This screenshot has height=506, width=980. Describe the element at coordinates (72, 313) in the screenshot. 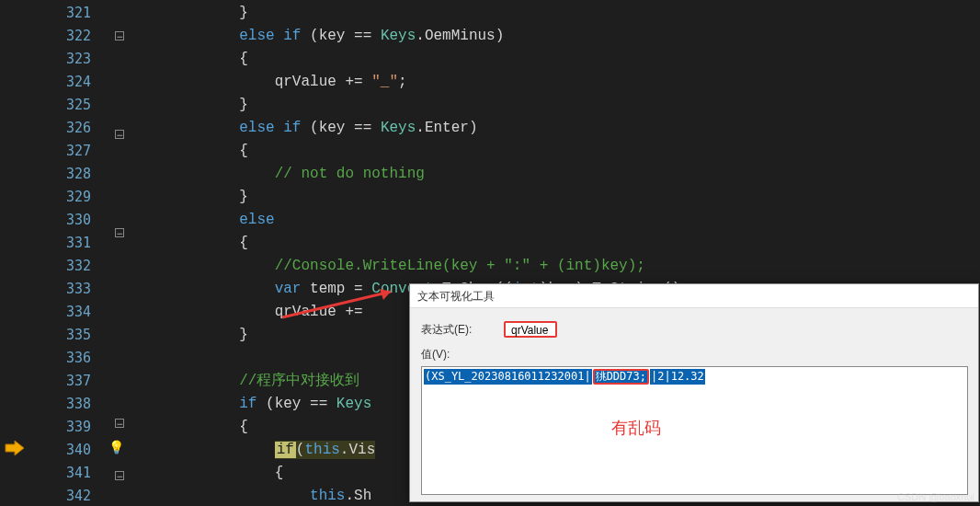

I see `line-number: 334` at that location.